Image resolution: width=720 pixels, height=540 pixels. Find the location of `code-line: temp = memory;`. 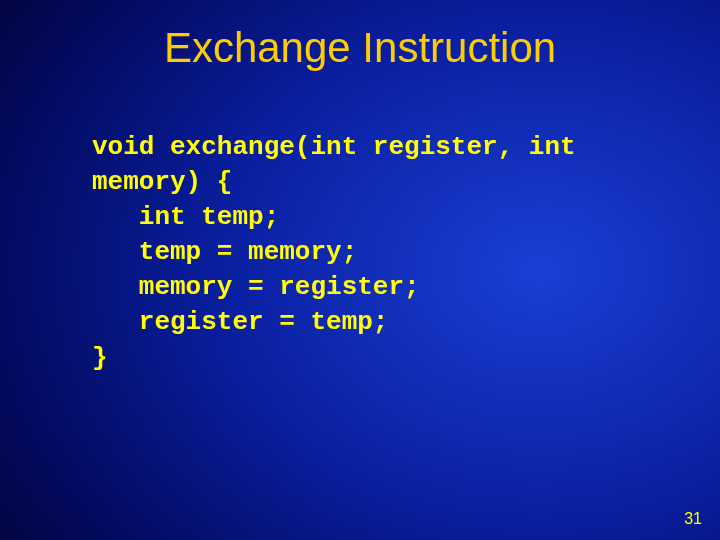

code-line: temp = memory; is located at coordinates (224, 252).